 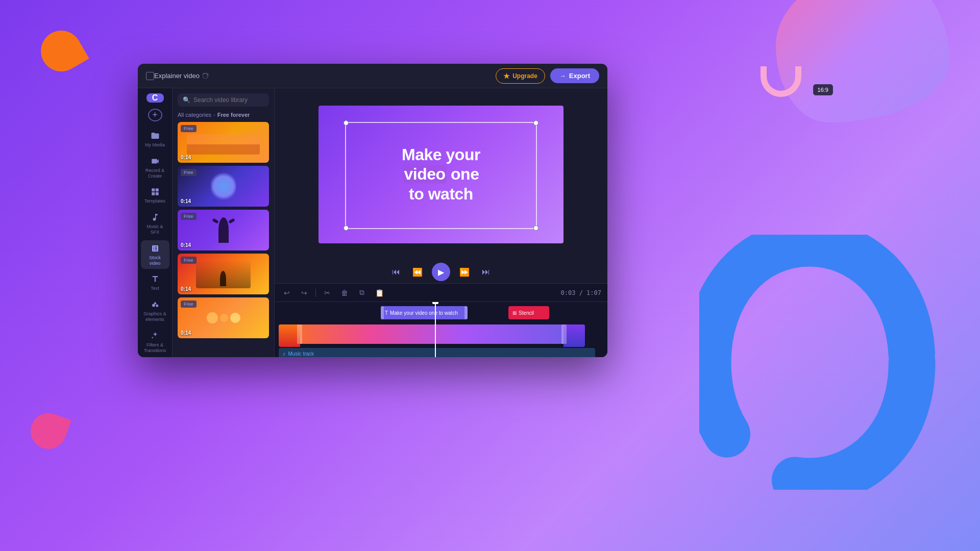 I want to click on bg-blob-left-orange, so click(x=61, y=51).